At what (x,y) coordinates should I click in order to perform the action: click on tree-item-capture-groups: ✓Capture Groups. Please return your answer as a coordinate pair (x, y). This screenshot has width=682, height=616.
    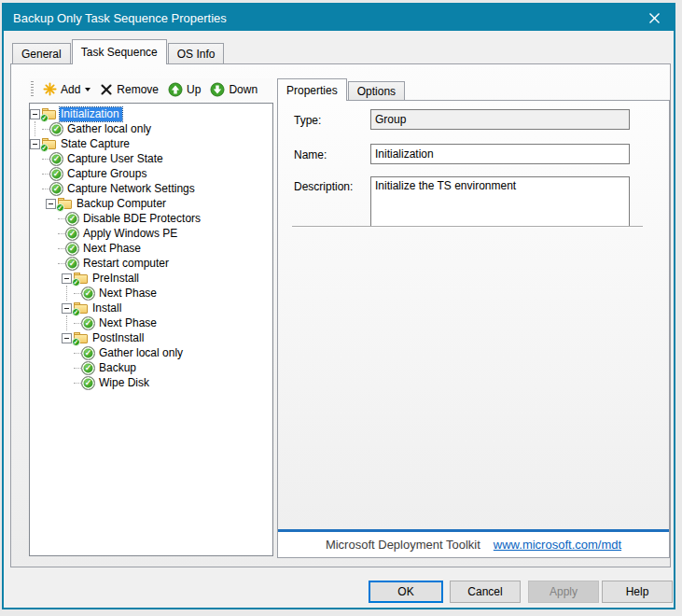
    Looking at the image, I should click on (151, 174).